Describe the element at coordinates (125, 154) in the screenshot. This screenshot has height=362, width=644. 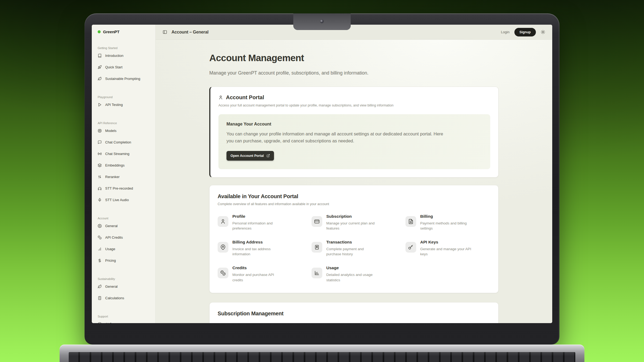
I see `sidebar-item-chat-streaming: Chat Streaming` at that location.